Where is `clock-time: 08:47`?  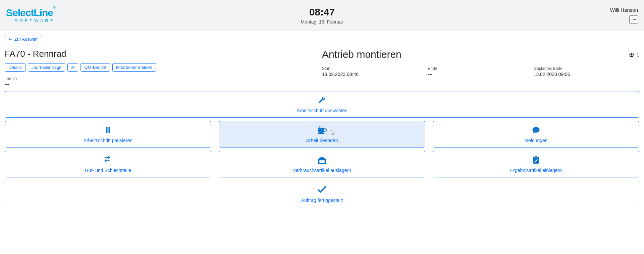 clock-time: 08:47 is located at coordinates (322, 12).